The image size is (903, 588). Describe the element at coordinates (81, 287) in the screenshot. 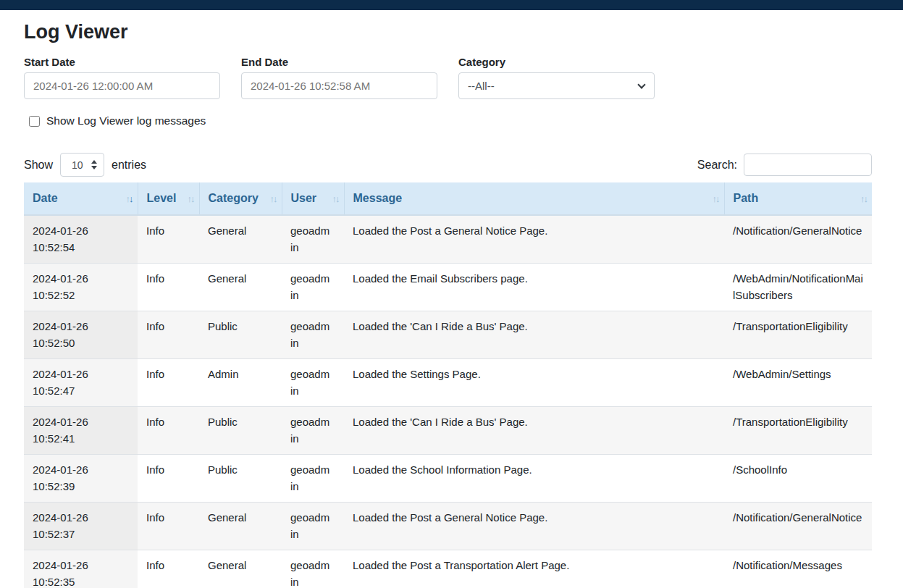

I see `cell-date: 2024-01-26 10:52:52` at that location.